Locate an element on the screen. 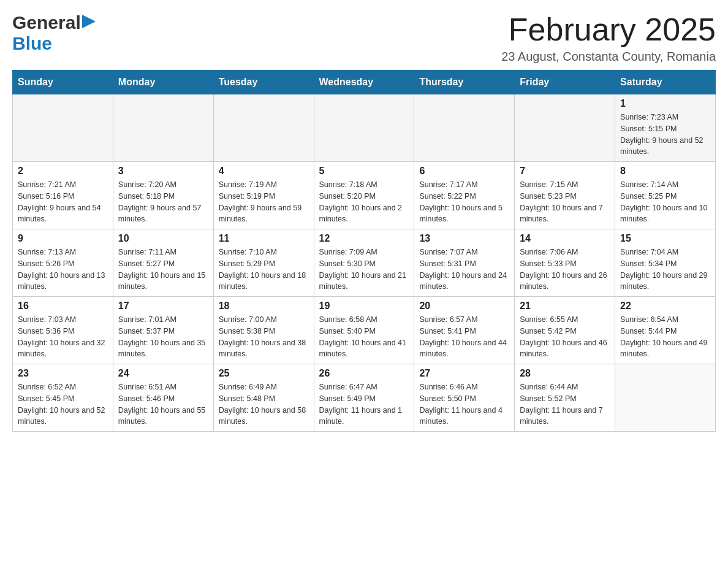 This screenshot has width=728, height=563. weekday-header-tuesday: Tuesday is located at coordinates (264, 82).